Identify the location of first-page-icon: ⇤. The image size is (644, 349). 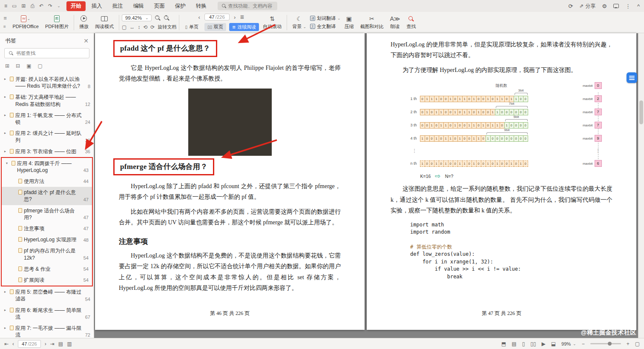
(6, 344).